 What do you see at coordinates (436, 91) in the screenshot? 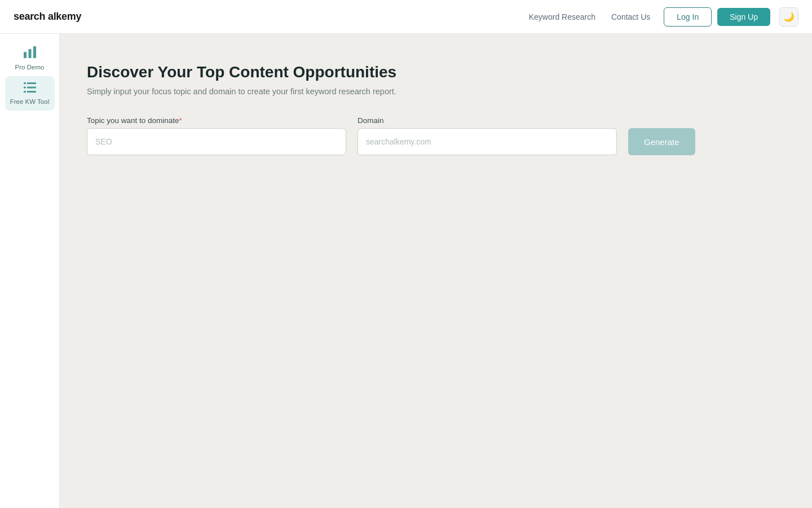
I see `page-subtitle: Simply input your focus topic and domain…` at bounding box center [436, 91].